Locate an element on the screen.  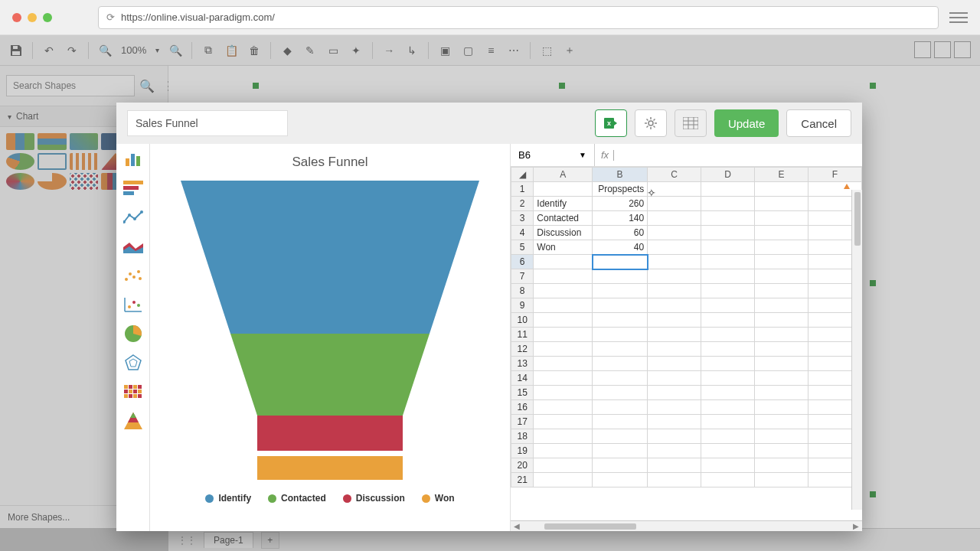
col-C: C is located at coordinates (675, 174).